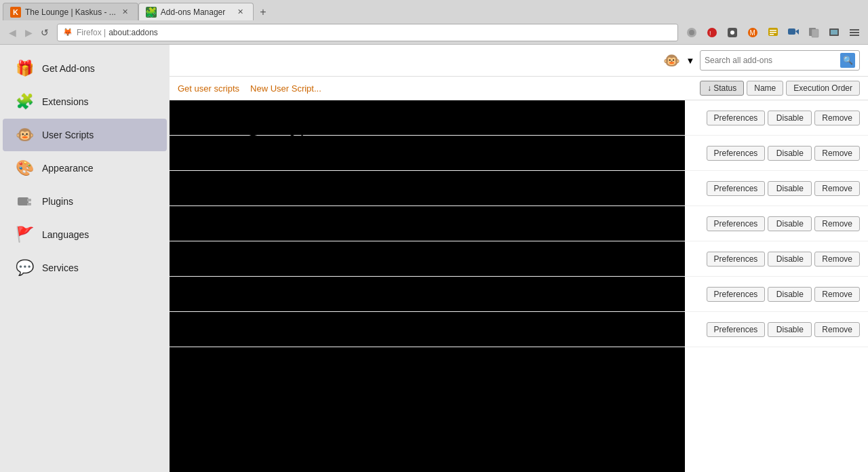  I want to click on sort-execution-button: Execution Order, so click(823, 88).